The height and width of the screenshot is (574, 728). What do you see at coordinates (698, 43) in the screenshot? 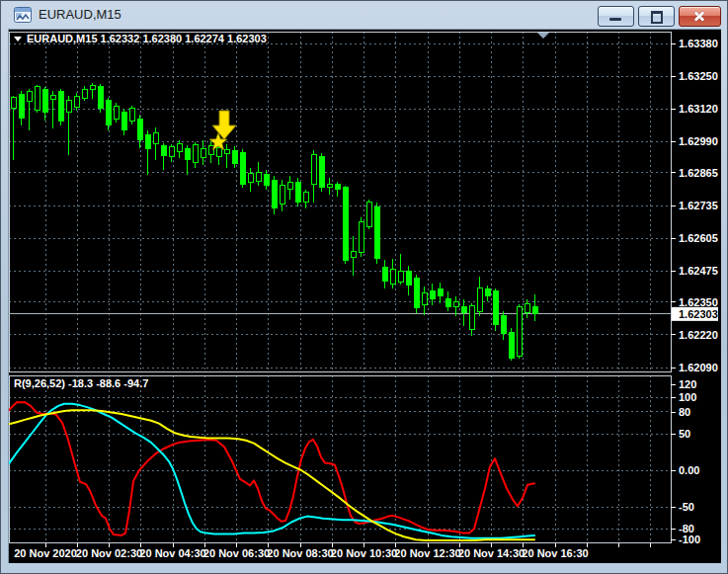
I see `price-axis-label: 1.63380` at bounding box center [698, 43].